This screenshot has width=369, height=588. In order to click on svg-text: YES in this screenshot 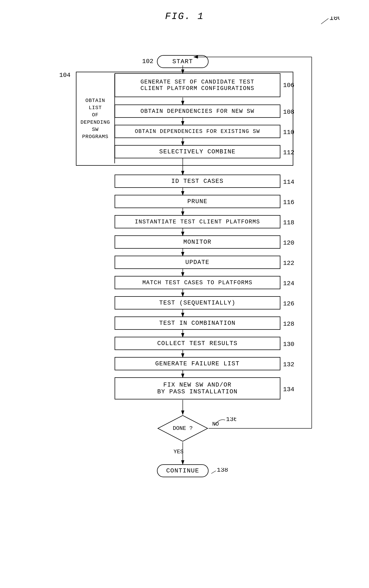, I will do `click(179, 452)`.